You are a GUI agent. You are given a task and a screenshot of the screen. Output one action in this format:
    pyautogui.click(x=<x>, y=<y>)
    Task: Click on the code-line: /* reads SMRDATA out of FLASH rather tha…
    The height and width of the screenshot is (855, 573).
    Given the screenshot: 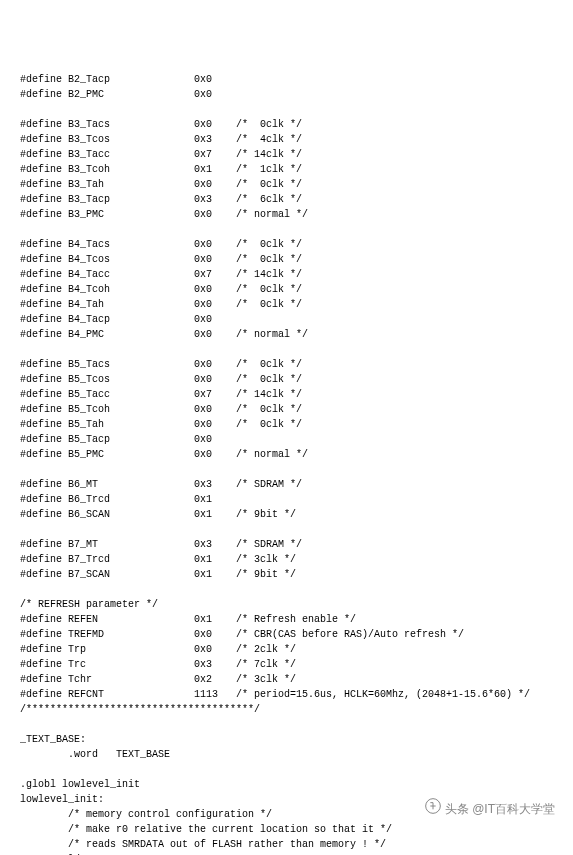 What is the action you would take?
    pyautogui.click(x=286, y=844)
    